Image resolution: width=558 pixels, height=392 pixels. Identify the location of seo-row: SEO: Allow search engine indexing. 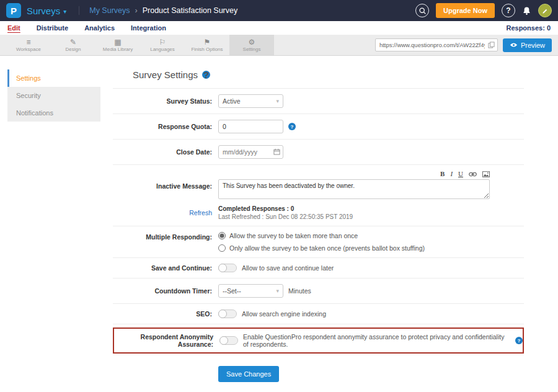
(319, 314).